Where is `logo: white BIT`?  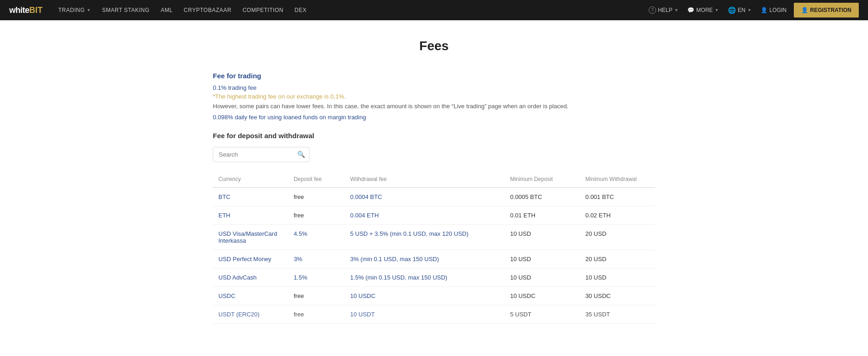 logo: white BIT is located at coordinates (26, 10).